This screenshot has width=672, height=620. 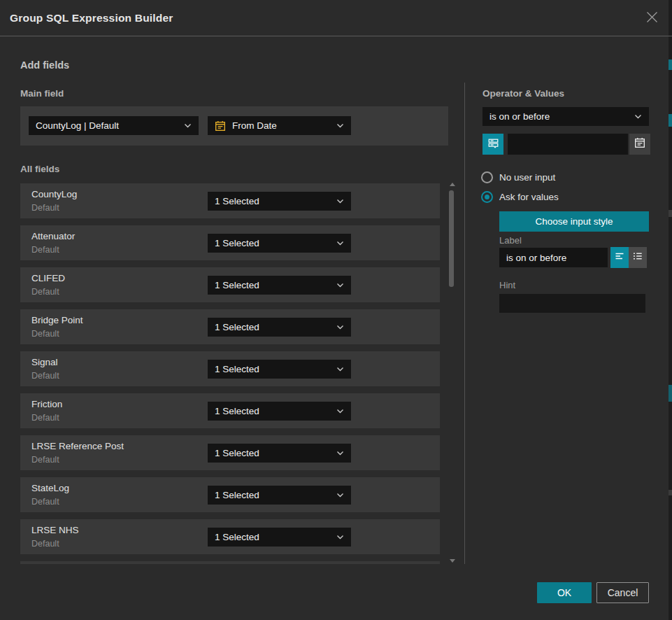 I want to click on dialog-titlebar: Group SQL Expression Builder, so click(x=334, y=18).